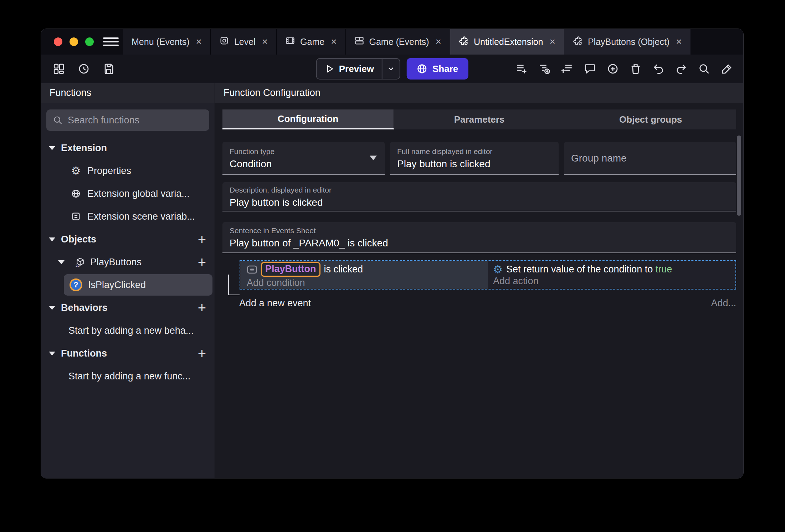 This screenshot has width=785, height=532. Describe the element at coordinates (398, 42) in the screenshot. I see `tab-game-events: Game (Events) ×` at that location.